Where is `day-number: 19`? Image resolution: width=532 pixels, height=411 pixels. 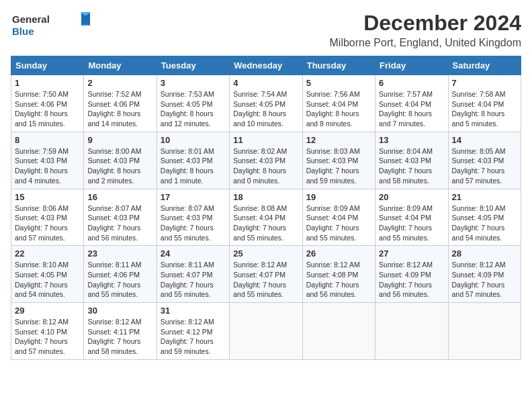 day-number: 19 is located at coordinates (339, 197).